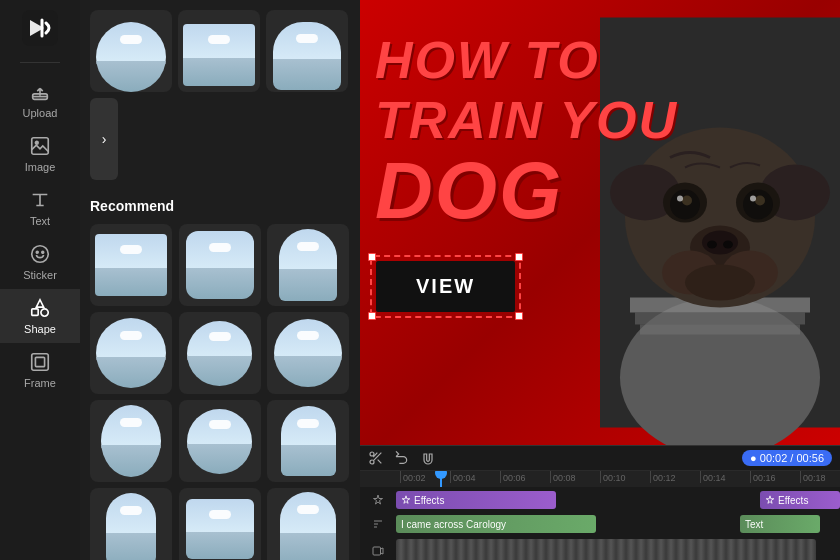 Image resolution: width=840 pixels, height=560 pixels. What do you see at coordinates (378, 551) in the screenshot?
I see `track-video-icon` at bounding box center [378, 551].